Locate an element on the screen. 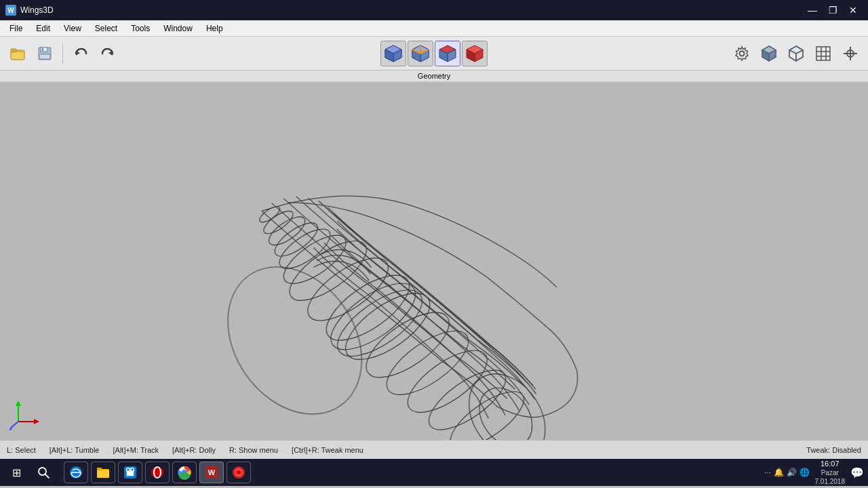  undo-button is located at coordinates (81, 54).